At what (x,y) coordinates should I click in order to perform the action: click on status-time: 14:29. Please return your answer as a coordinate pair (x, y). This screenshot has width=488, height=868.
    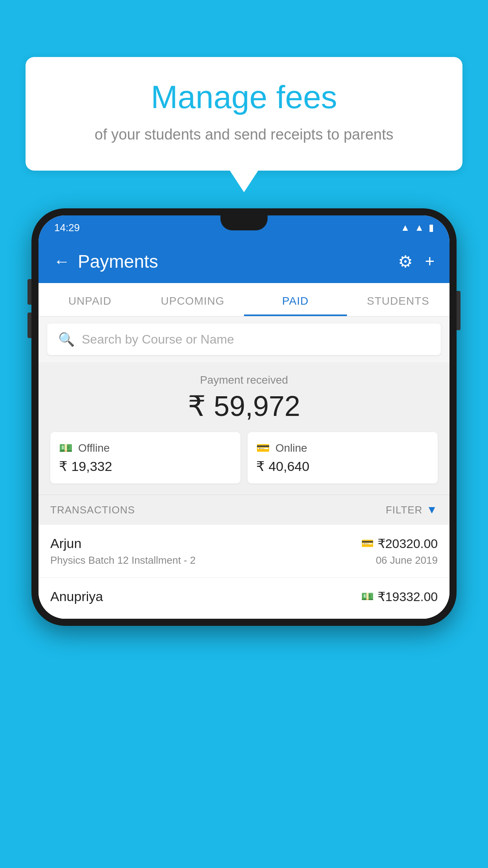
    Looking at the image, I should click on (67, 228).